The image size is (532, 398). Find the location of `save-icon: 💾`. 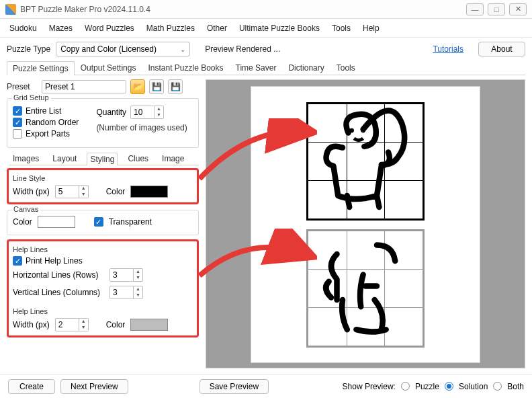

save-icon: 💾 is located at coordinates (157, 87).